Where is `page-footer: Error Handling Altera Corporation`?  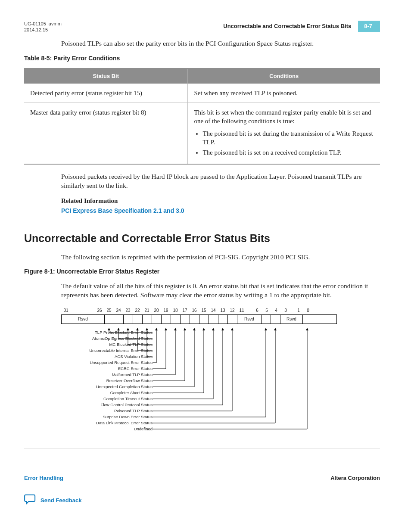 page-footer: Error Handling Altera Corporation is located at coordinates (202, 478).